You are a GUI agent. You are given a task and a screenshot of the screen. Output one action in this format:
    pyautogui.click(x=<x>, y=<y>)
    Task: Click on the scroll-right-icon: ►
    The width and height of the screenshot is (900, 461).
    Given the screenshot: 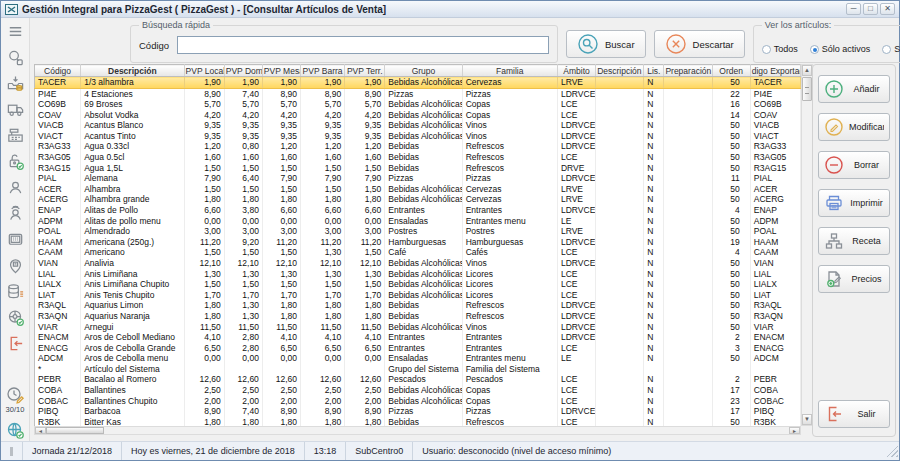 What is the action you would take?
    pyautogui.click(x=794, y=430)
    